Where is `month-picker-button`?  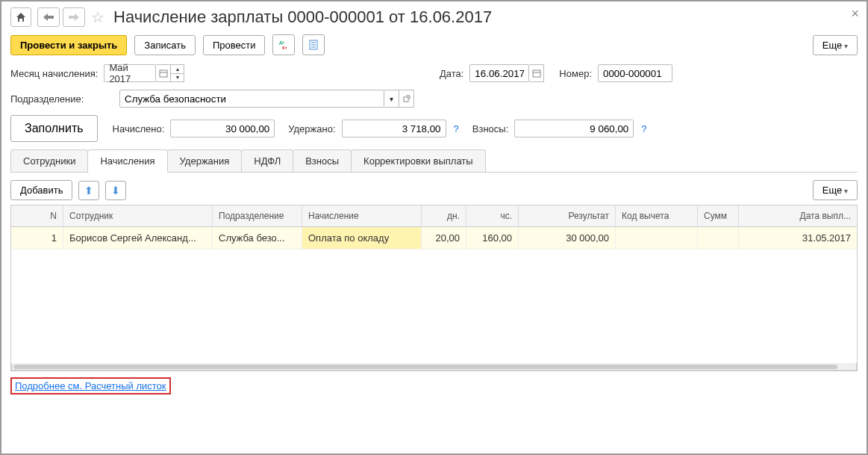 month-picker-button is located at coordinates (163, 73).